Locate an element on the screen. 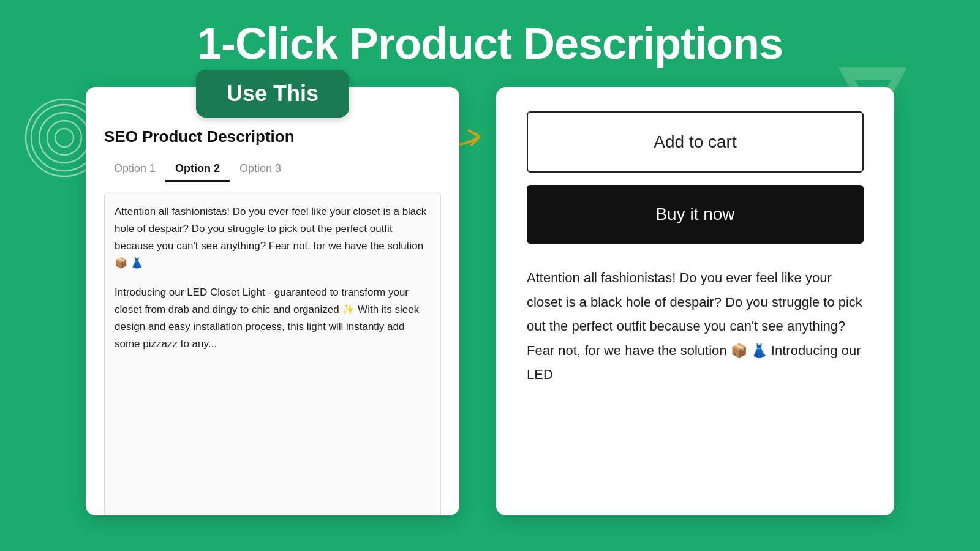 This screenshot has height=551, width=980. card-title: SEO Product Description is located at coordinates (273, 137).